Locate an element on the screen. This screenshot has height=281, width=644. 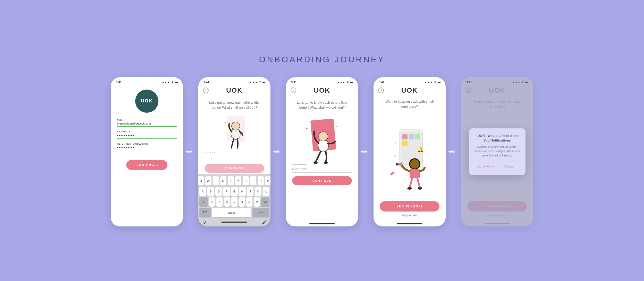
close-button-4: ✕ is located at coordinates (381, 90).